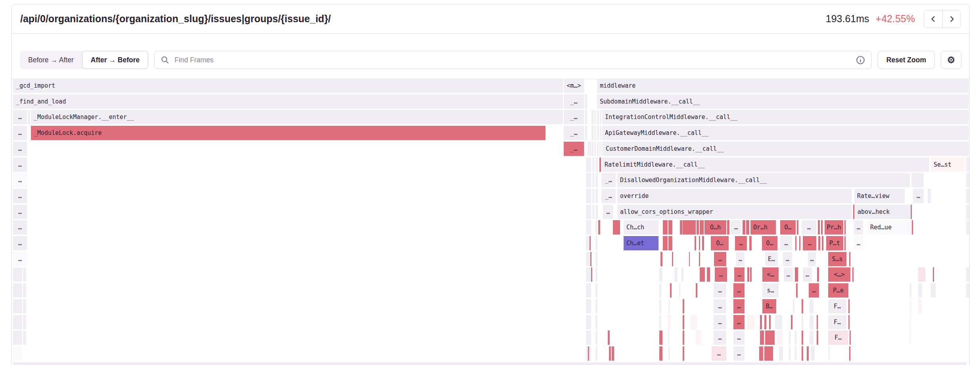 This screenshot has height=365, width=980. What do you see at coordinates (837, 259) in the screenshot?
I see `frame-cell: S…s` at bounding box center [837, 259].